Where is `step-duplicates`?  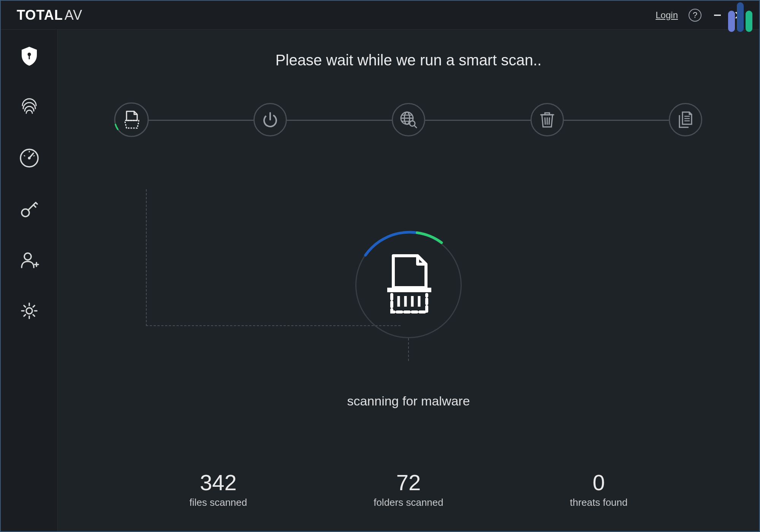 step-duplicates is located at coordinates (686, 120).